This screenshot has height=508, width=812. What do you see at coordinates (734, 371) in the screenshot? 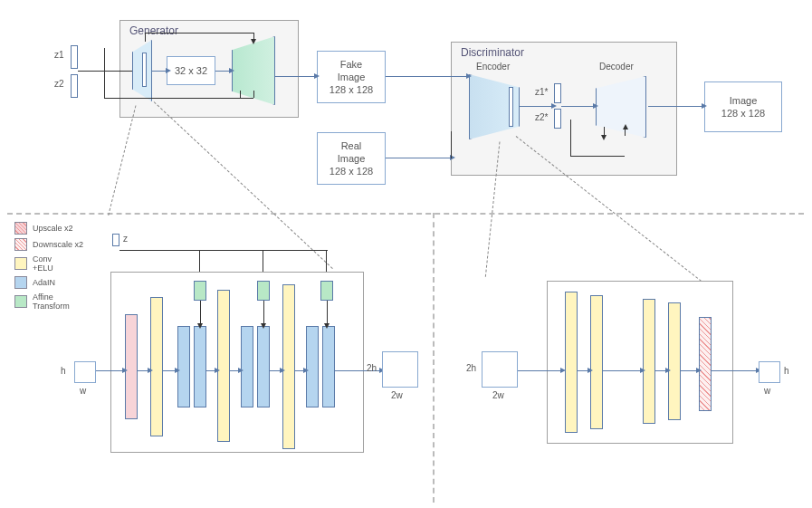
I see `eba5` at bounding box center [734, 371].